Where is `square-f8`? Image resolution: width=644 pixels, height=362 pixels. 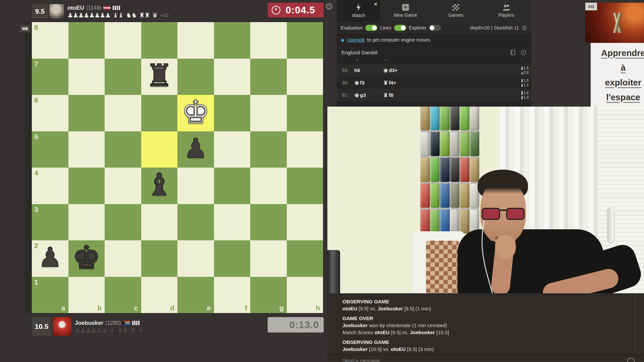
square-f8 is located at coordinates (232, 40).